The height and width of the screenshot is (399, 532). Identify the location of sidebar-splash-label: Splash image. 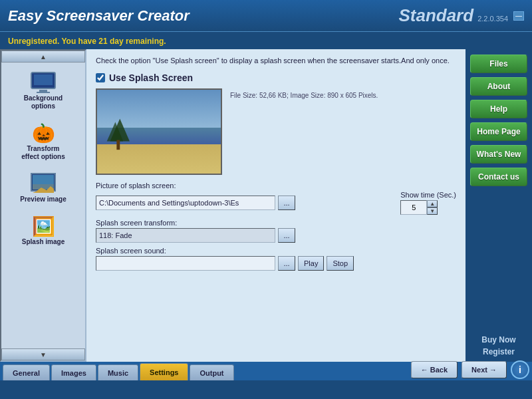
(43, 242).